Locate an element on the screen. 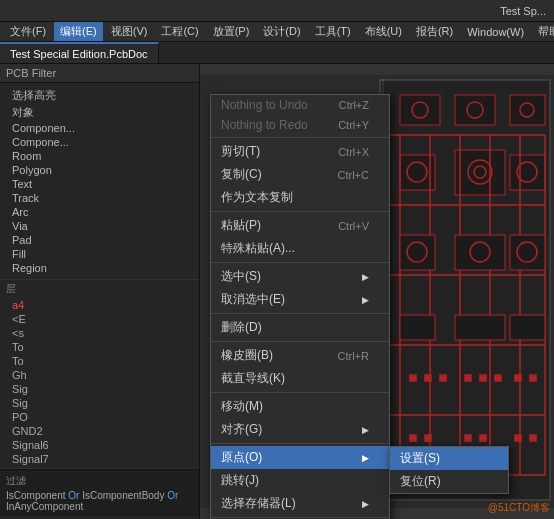  ctx-item-3: 剪切(T)Ctrl+X is located at coordinates (300, 152).